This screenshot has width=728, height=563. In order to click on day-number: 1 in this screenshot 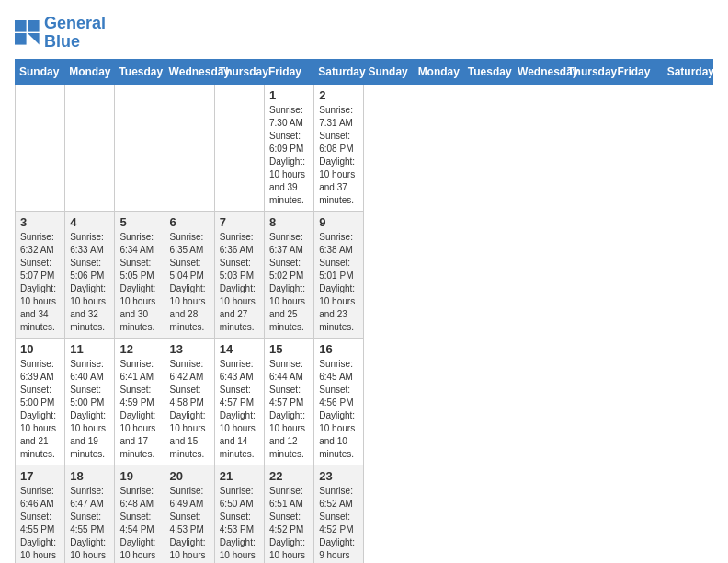, I will do `click(289, 96)`.